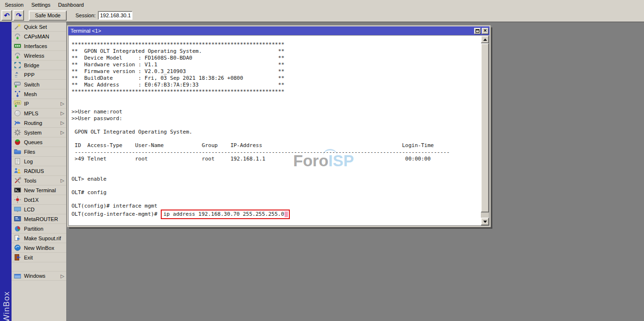 The width and height of the screenshot is (644, 321). I want to click on sidebar-gap, so click(39, 267).